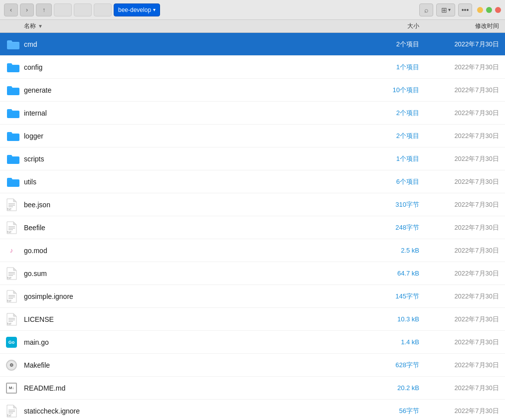  What do you see at coordinates (252, 113) in the screenshot?
I see `table-row: internal2个项目2022年7月30日` at bounding box center [252, 113].